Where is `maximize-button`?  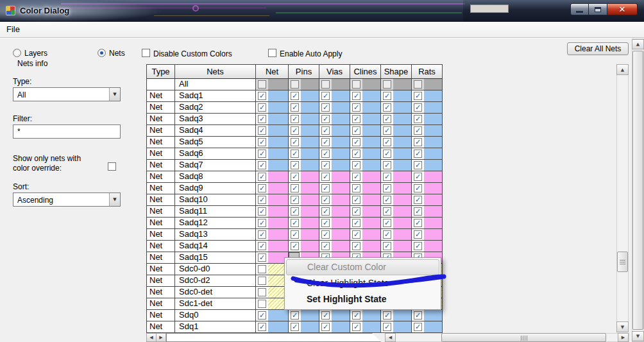 maximize-button is located at coordinates (598, 9).